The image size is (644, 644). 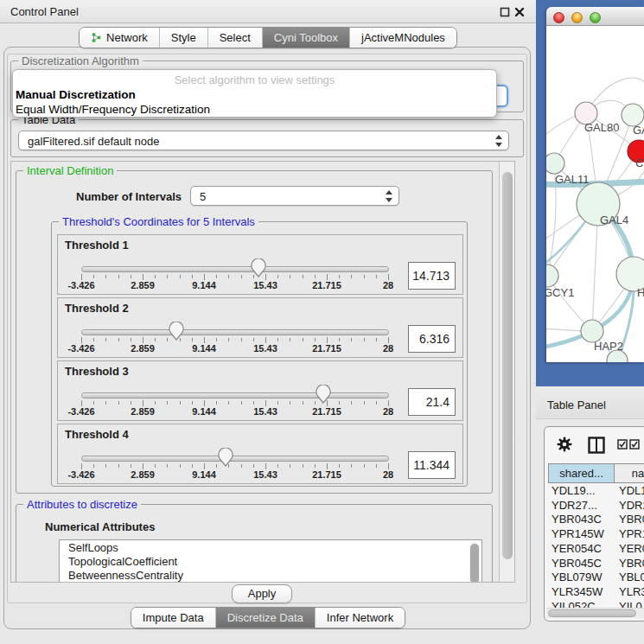 I want to click on tab-network-label: Network, so click(x=127, y=38).